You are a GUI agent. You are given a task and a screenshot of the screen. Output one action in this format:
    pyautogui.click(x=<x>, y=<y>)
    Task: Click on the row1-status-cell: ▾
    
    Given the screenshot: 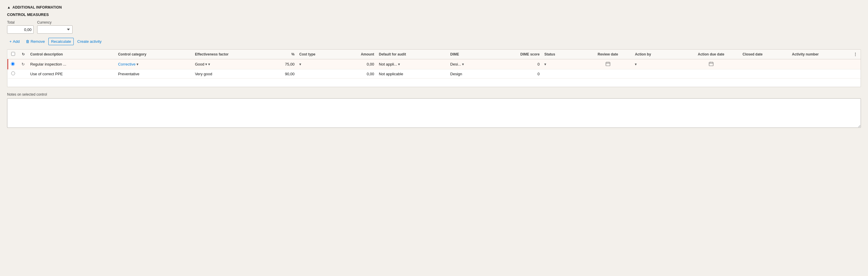 What is the action you would take?
    pyautogui.click(x=563, y=64)
    